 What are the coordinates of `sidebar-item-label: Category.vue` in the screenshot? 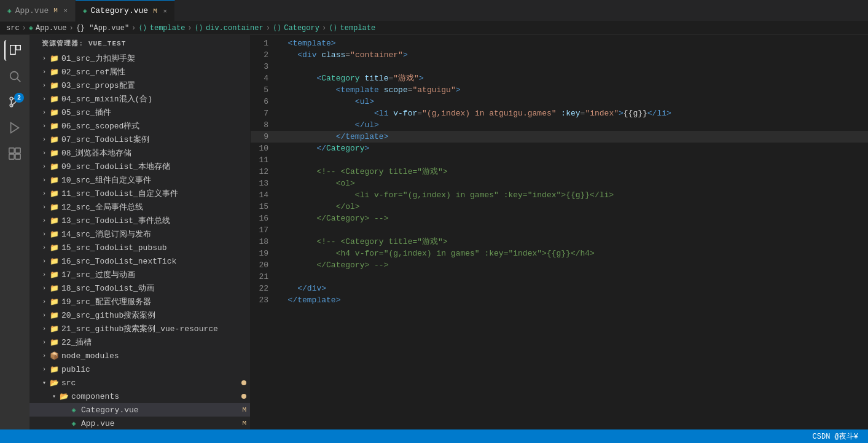 It's located at (162, 410).